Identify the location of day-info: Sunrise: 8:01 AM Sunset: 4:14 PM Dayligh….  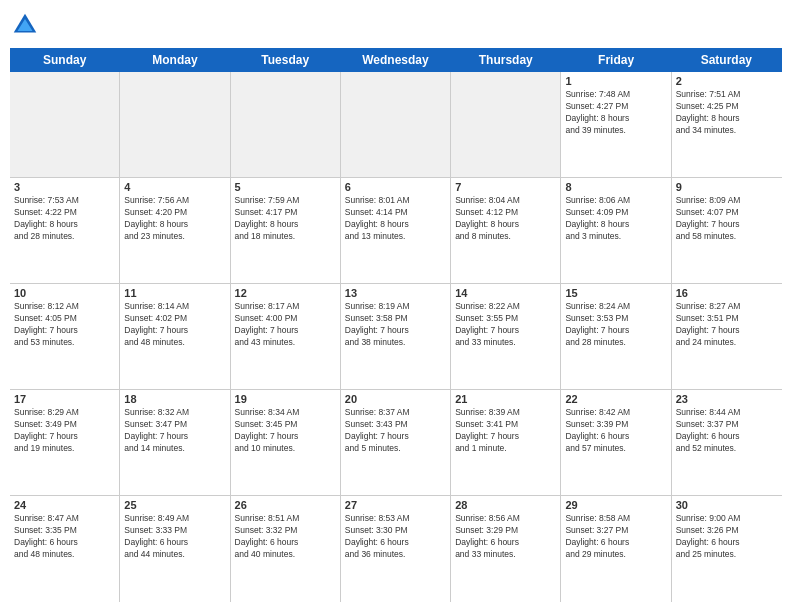
(396, 219).